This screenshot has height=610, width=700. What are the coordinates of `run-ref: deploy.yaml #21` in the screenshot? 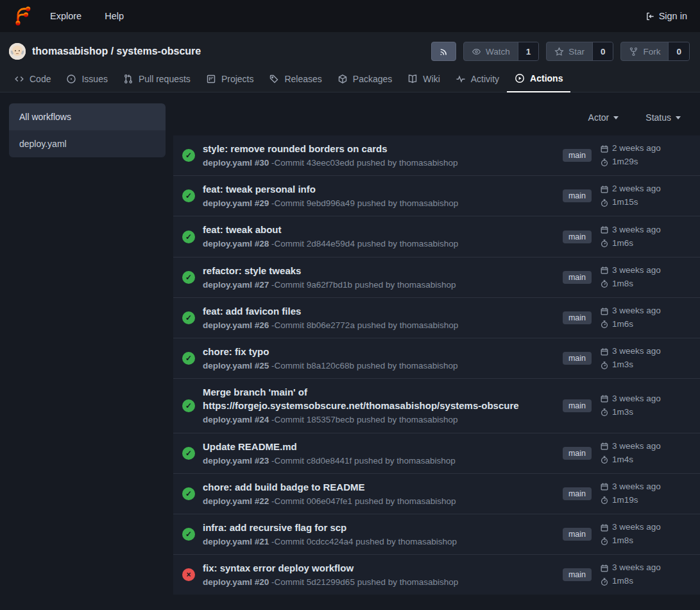 It's located at (236, 542).